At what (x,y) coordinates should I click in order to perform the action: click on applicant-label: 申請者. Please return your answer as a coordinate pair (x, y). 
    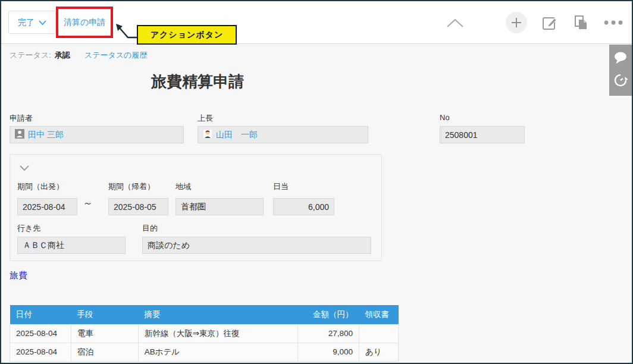
    Looking at the image, I should click on (21, 118).